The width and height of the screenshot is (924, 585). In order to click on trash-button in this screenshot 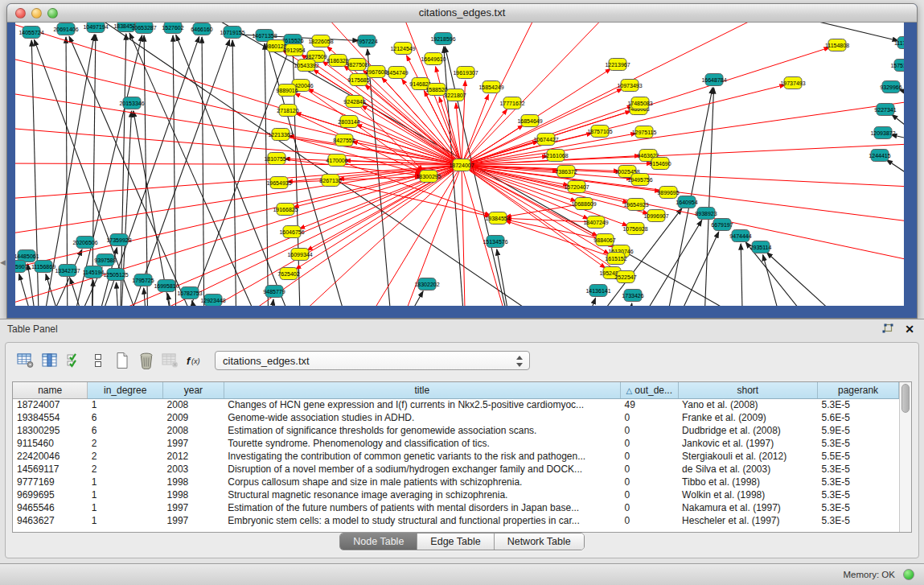, I will do `click(146, 360)`.